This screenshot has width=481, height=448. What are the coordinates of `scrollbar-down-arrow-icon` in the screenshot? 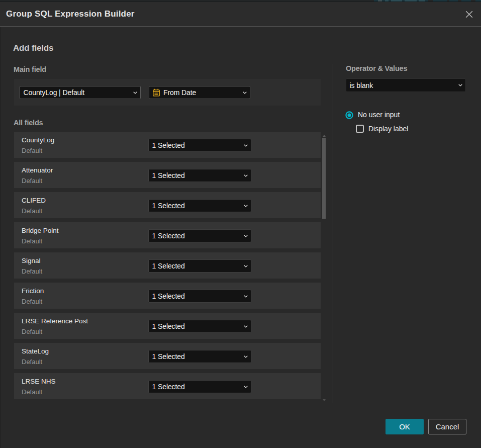 It's located at (324, 400).